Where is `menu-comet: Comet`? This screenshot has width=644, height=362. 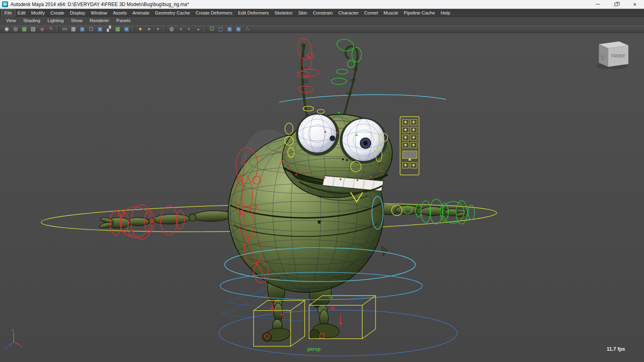 menu-comet: Comet is located at coordinates (371, 13).